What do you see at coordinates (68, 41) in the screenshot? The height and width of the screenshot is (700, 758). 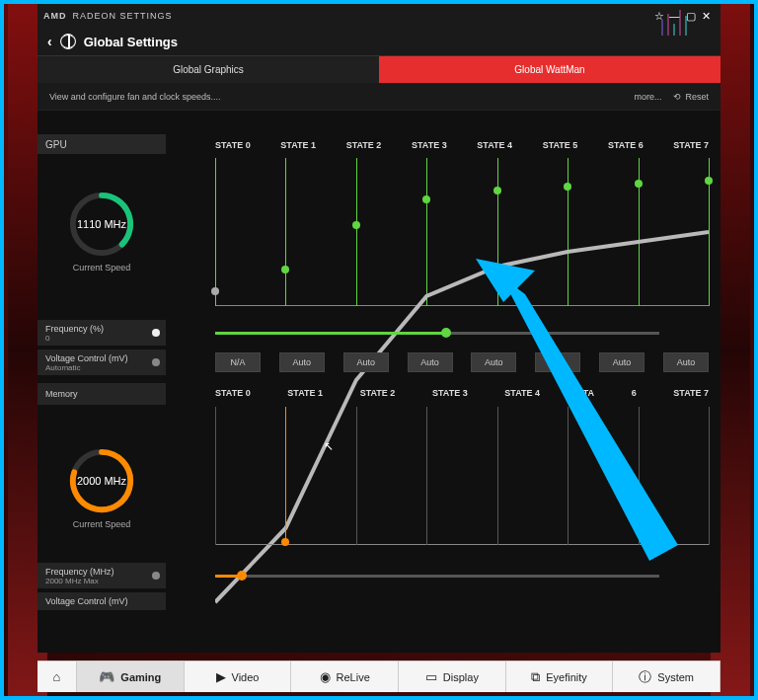 I see `globe-icon` at bounding box center [68, 41].